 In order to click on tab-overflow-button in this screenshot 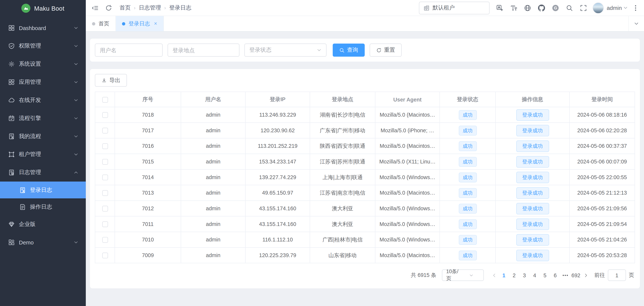, I will do `click(636, 24)`.